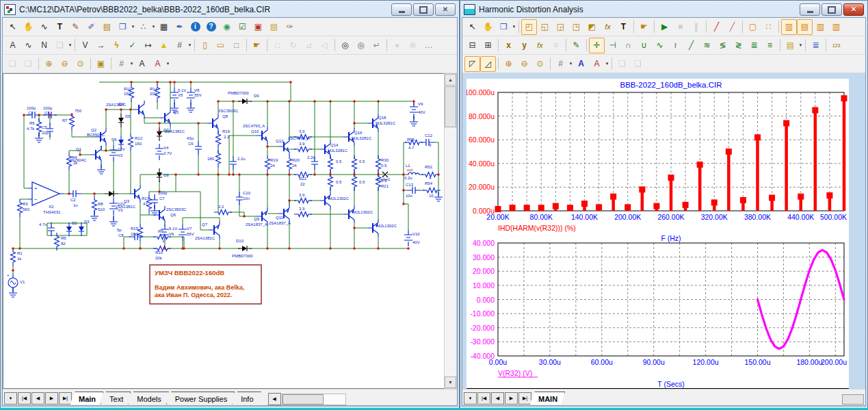  Describe the element at coordinates (29, 45) in the screenshot. I see `node-voltages-icon: ∿` at that location.